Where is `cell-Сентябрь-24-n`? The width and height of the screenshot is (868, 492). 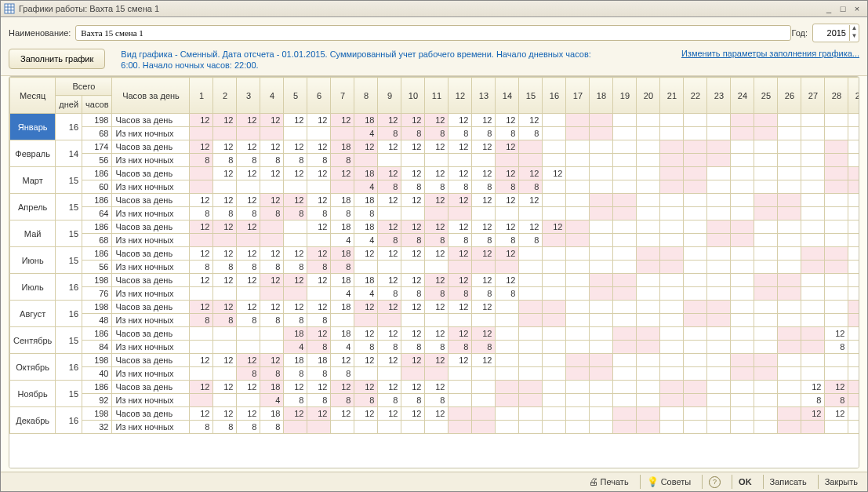
cell-Сентябрь-24-n is located at coordinates (743, 347).